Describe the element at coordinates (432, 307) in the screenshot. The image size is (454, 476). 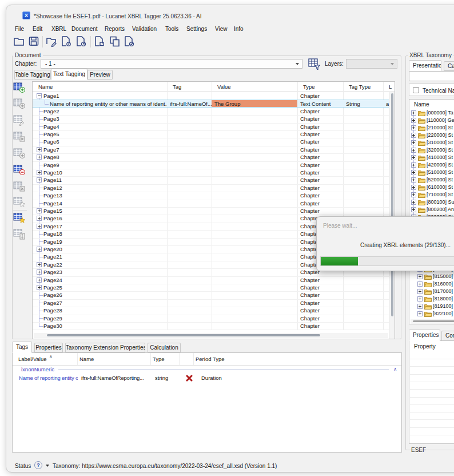
I see `taxonomy-tree-item: [819100] No` at that location.